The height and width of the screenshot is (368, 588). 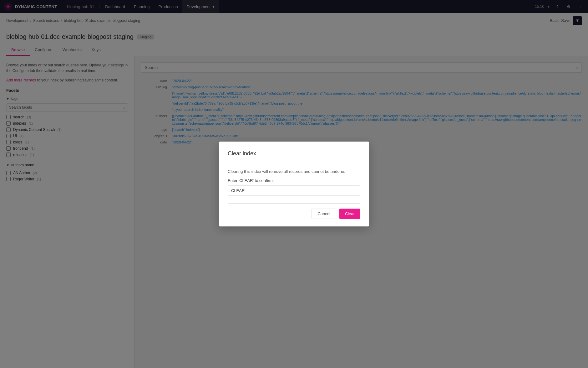 I want to click on modal-label: Enter 'CLEAR' to confirm., so click(x=294, y=180).